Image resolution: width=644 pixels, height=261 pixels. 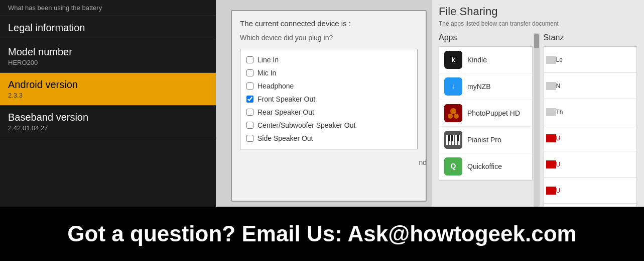 What do you see at coordinates (108, 84) in the screenshot?
I see `android-title: Android version` at bounding box center [108, 84].